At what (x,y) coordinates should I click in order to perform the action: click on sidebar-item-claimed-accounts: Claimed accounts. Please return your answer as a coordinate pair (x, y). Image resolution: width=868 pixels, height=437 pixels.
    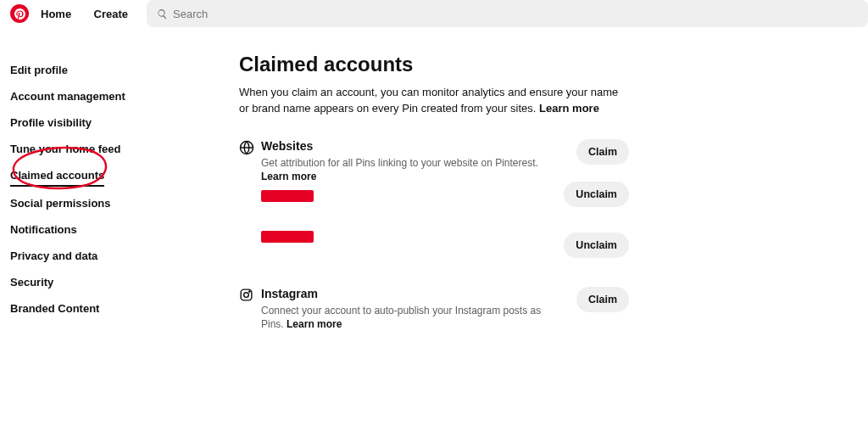
    Looking at the image, I should click on (58, 175).